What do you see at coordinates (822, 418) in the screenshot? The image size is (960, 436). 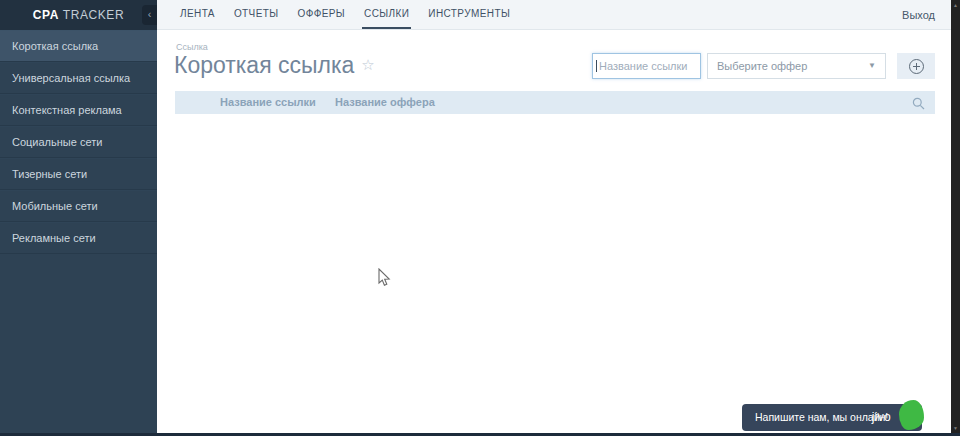 I see `chat-message: Напишите нам, мы онлайн!` at bounding box center [822, 418].